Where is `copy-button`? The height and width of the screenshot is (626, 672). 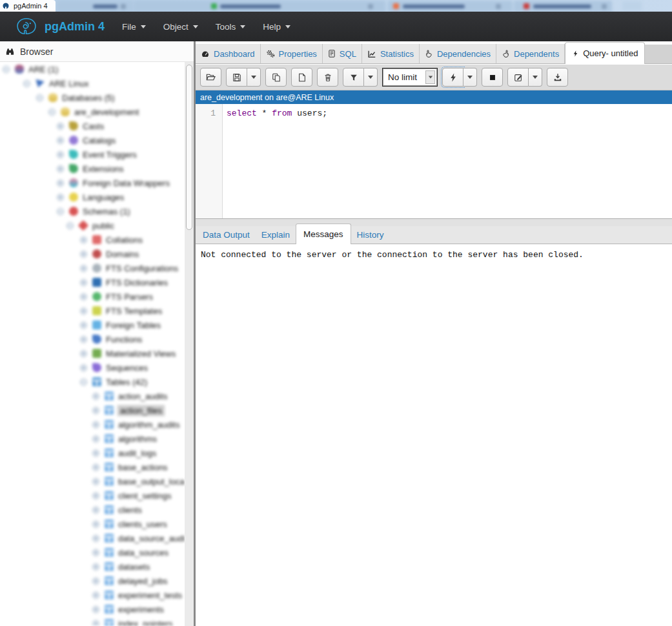
copy-button is located at coordinates (276, 78).